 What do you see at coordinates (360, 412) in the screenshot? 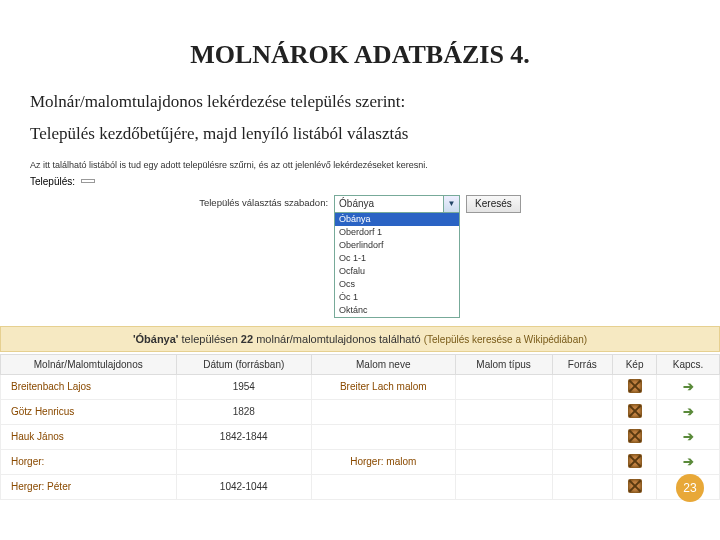
I see `table-row: Götz Henricus1828➔` at bounding box center [360, 412].